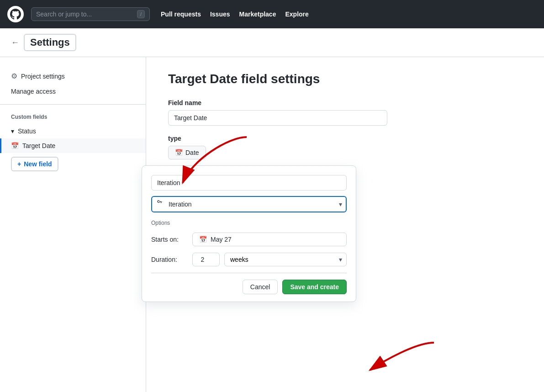  I want to click on duration-row: Duration: weeks days months ▾, so click(249, 260).